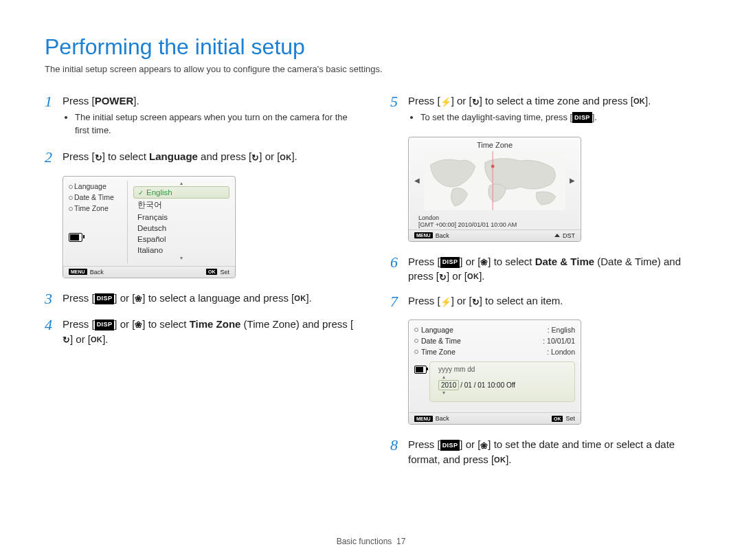  What do you see at coordinates (179, 222) in the screenshot?
I see `language-list: ▴ English 한국어 Français Deutsch Español I…` at bounding box center [179, 222].